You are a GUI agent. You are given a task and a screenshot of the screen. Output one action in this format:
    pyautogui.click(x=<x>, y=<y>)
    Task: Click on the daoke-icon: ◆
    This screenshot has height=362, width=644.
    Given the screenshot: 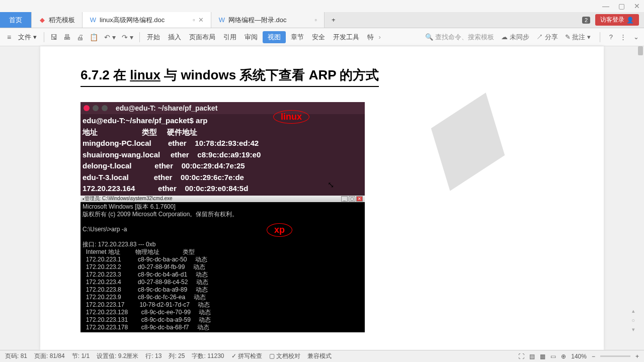 What is the action you would take?
    pyautogui.click(x=42, y=20)
    